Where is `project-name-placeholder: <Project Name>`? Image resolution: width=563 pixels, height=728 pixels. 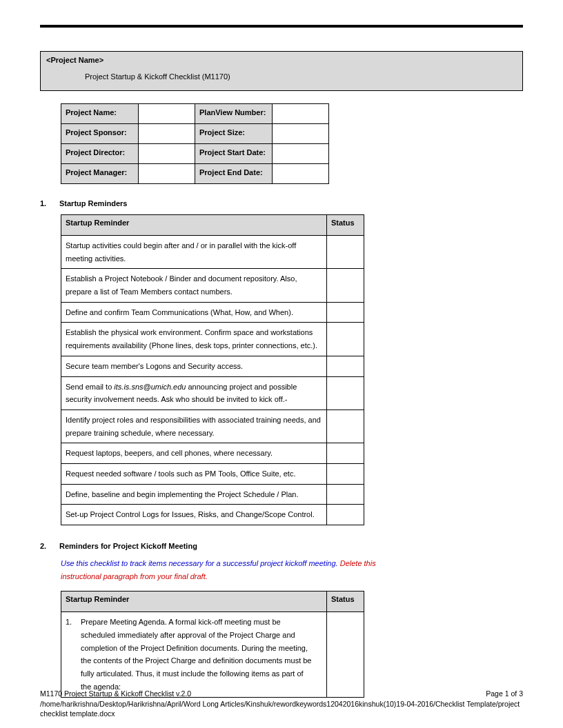
project-name-placeholder: <Project Name> is located at coordinates (282, 60).